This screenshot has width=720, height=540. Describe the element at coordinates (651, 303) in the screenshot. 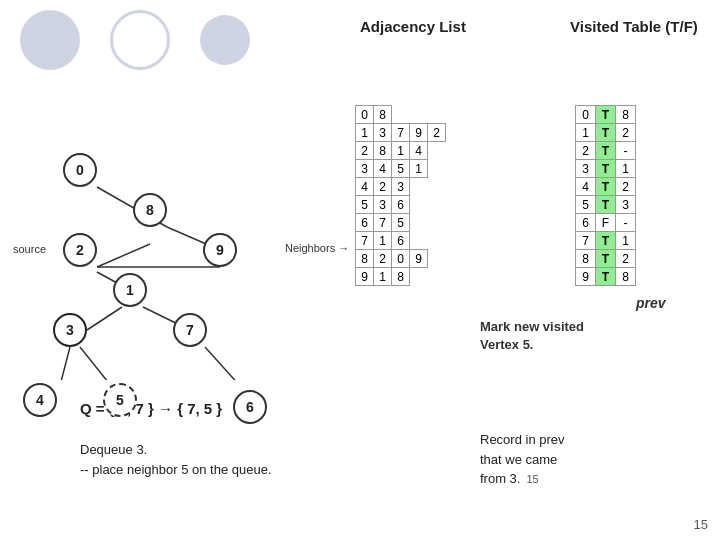

I see `prev-label: prev` at that location.